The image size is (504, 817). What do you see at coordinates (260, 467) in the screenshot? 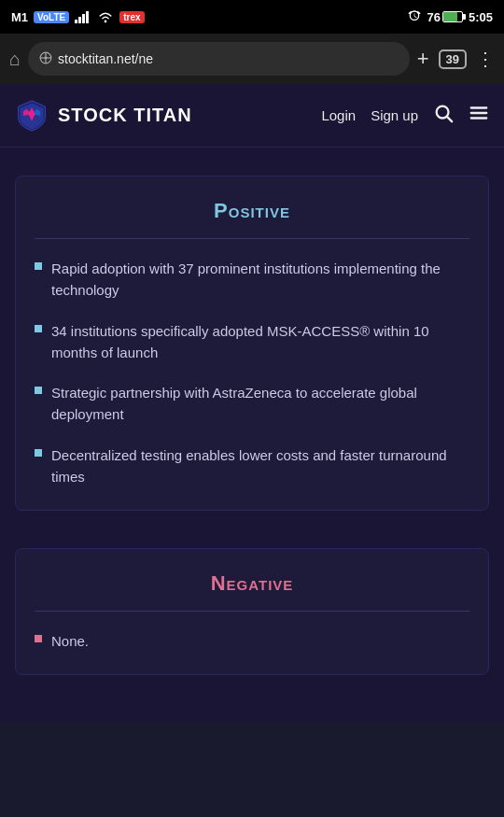
I see `bullet-text: Decentralized testing enables lower cost…` at bounding box center [260, 467].